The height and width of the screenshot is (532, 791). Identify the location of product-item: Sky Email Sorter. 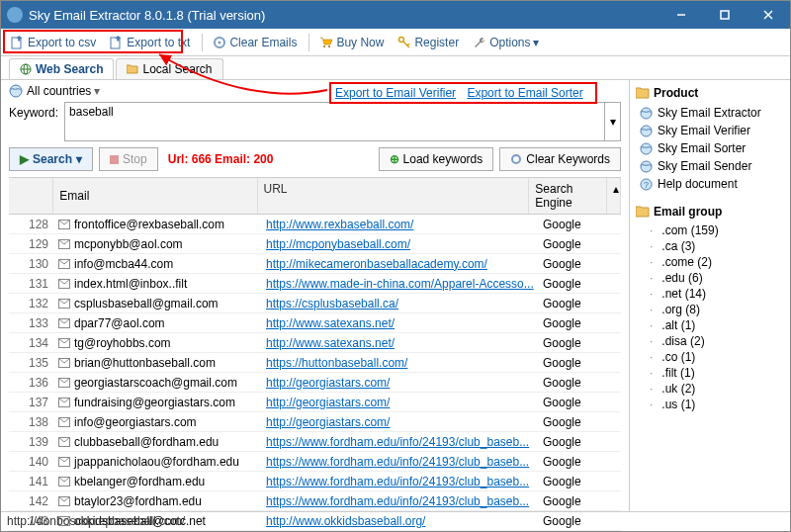
(712, 148).